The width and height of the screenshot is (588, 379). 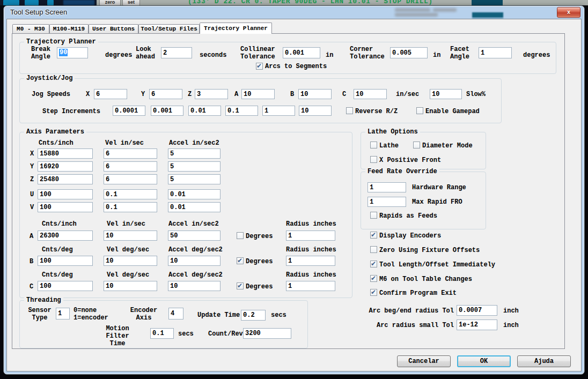 I want to click on diameter-mode-checkbox, so click(x=416, y=145).